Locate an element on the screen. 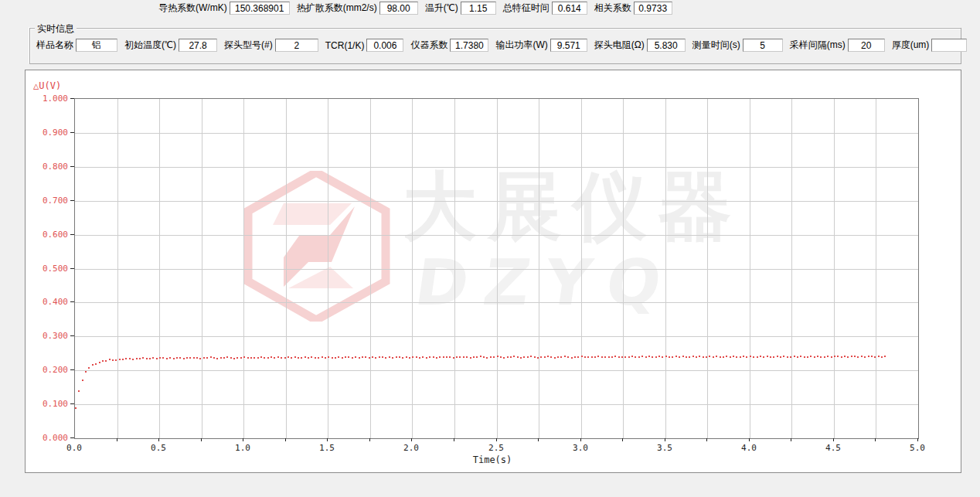 The height and width of the screenshot is (497, 980). thermal-diffusivity-input is located at coordinates (399, 8).